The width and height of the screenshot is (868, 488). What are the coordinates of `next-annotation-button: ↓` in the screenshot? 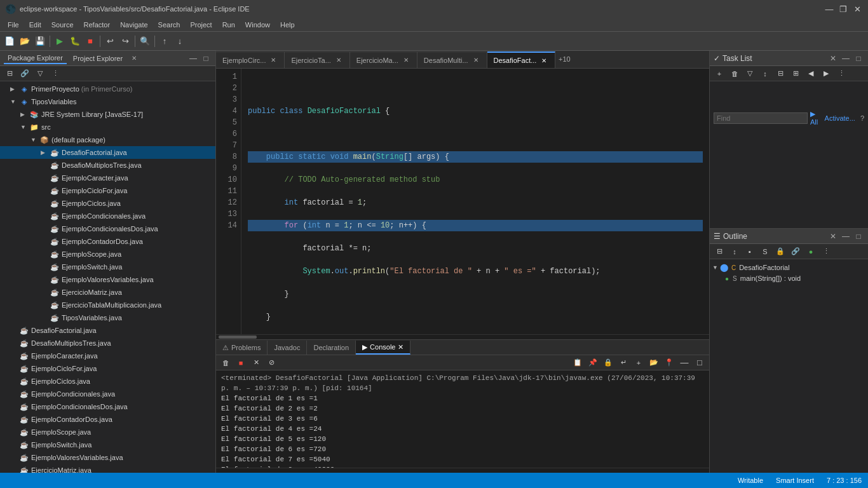 It's located at (180, 41).